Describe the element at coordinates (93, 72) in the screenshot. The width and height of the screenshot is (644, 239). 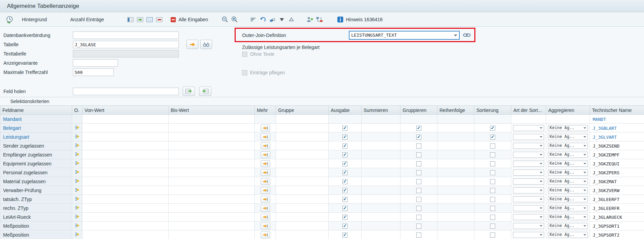
I see `max-hits-input` at that location.